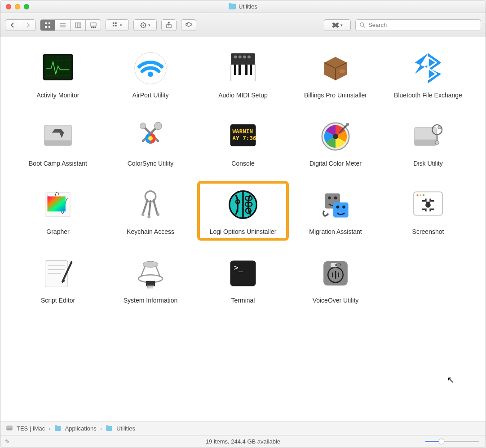 The image size is (486, 448). Describe the element at coordinates (71, 25) in the screenshot. I see `view-mode` at that location.